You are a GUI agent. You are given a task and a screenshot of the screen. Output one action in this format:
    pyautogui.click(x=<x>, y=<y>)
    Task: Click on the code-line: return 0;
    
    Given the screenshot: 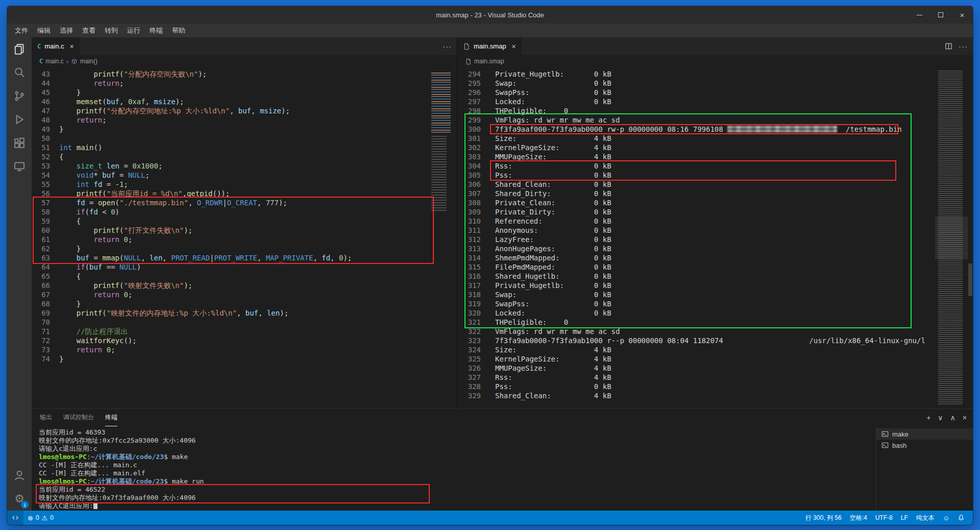 What is the action you would take?
    pyautogui.click(x=244, y=350)
    